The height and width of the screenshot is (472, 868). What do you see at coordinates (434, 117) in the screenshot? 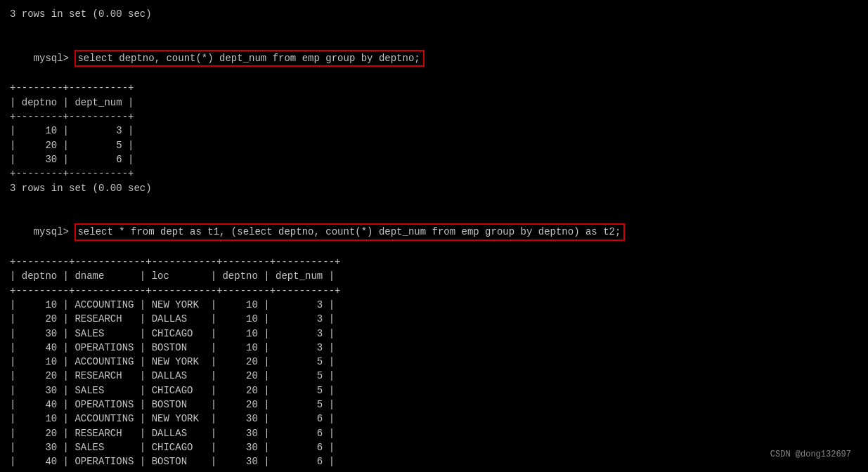
I see `sep1-mid: +--------+----------+` at bounding box center [434, 117].